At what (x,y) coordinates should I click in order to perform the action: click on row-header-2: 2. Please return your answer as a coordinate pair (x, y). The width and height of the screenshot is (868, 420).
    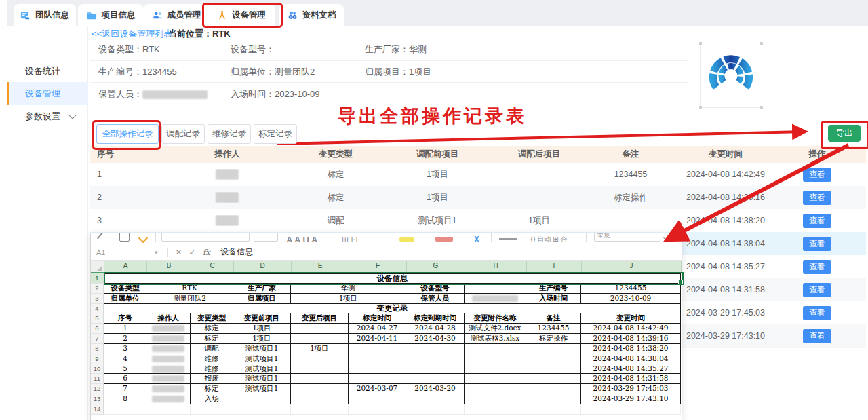
    Looking at the image, I should click on (98, 289).